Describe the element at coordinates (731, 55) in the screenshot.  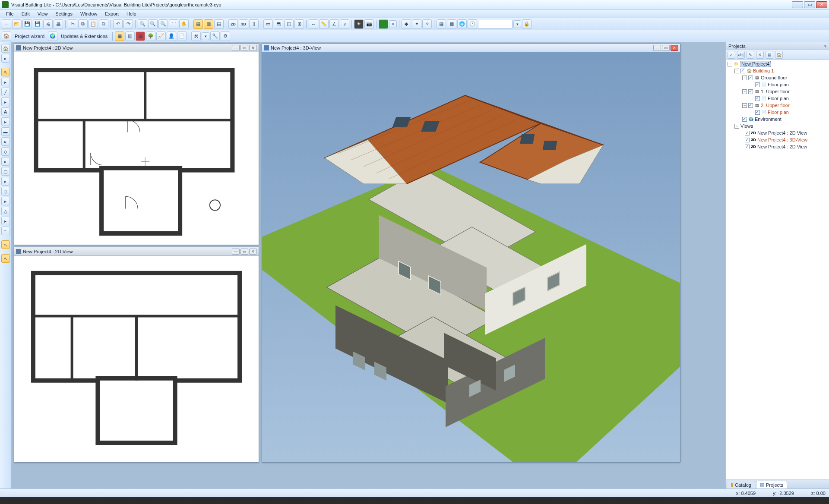
I see `check-icon: ✓` at that location.